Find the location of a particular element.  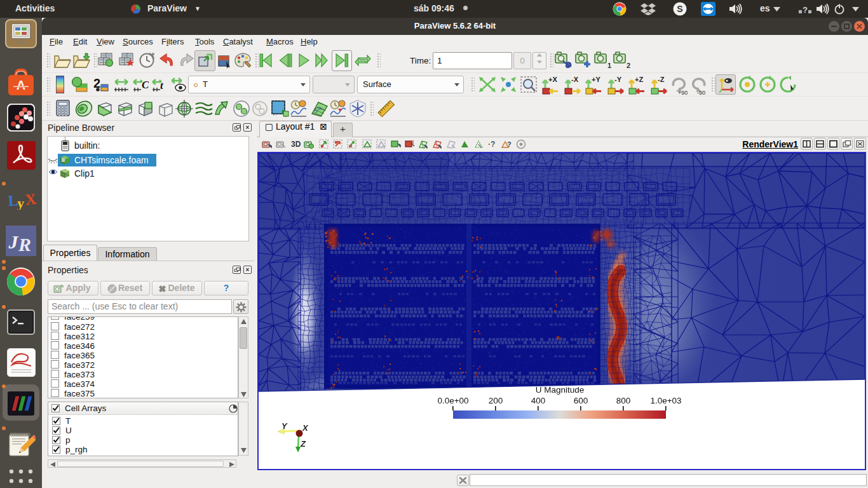

svg-text: 200 is located at coordinates (496, 400).